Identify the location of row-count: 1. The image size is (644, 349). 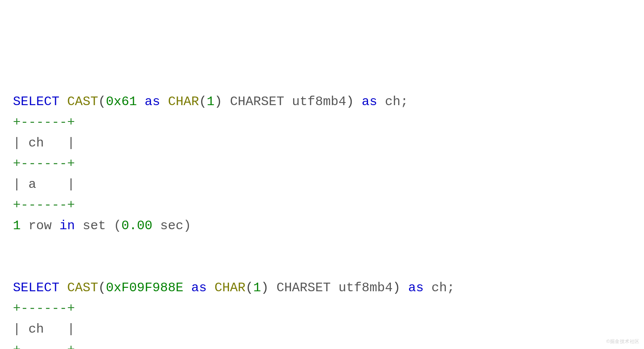
(17, 226).